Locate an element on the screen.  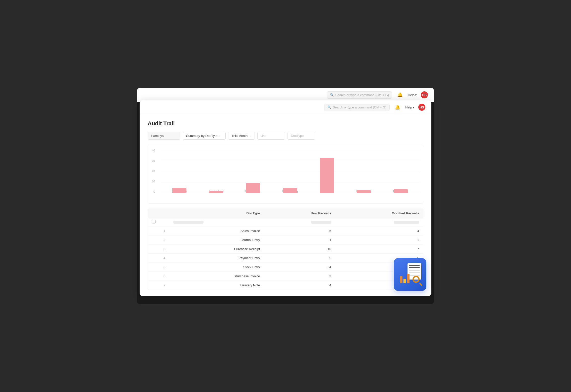
bar-purchase-invoice is located at coordinates (364, 192).